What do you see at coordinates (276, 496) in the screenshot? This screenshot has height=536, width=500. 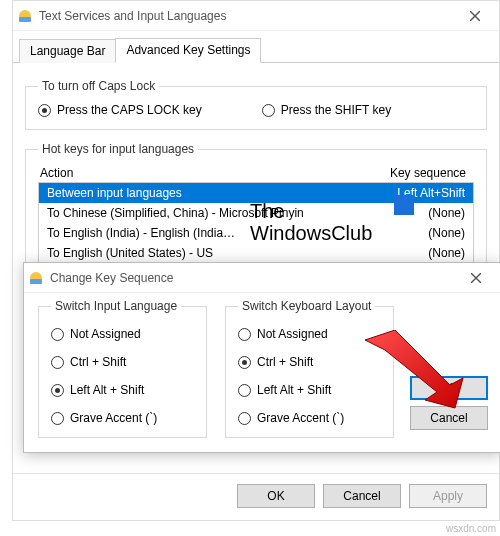 I see `ok-button: OK` at bounding box center [276, 496].